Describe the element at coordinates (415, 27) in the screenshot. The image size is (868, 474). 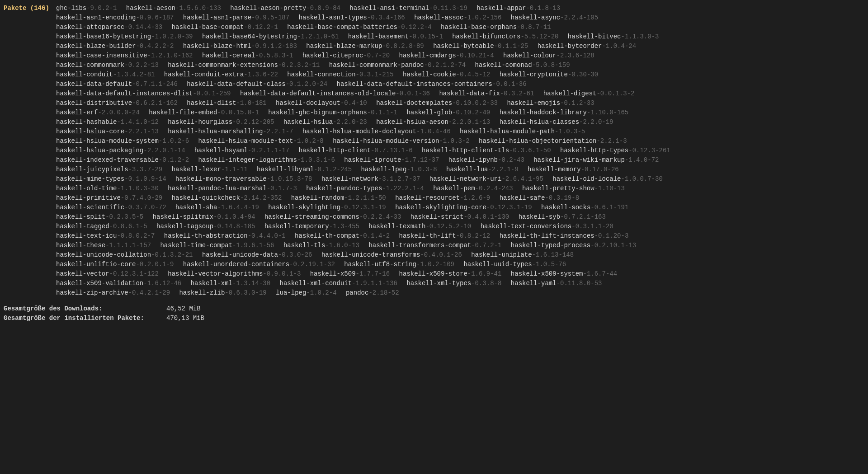
I see `package-version: -0.12.2-4` at that location.